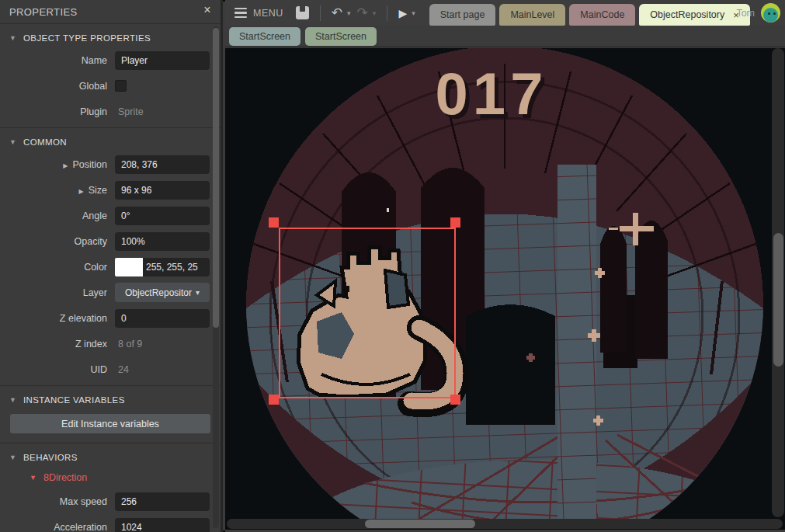 This screenshot has width=785, height=532. I want to click on name-label: Name, so click(54, 61).